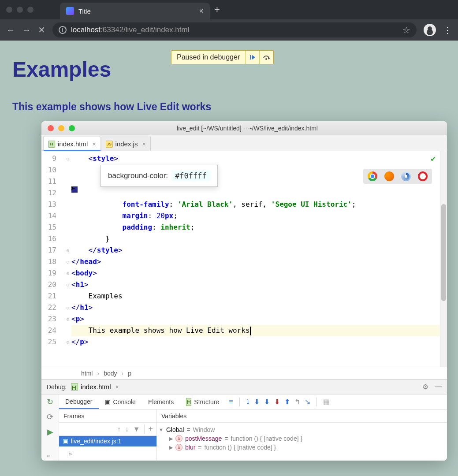 The width and height of the screenshot is (458, 476). I want to click on frame-item: ▣ live_edit/index.js:1, so click(108, 441).